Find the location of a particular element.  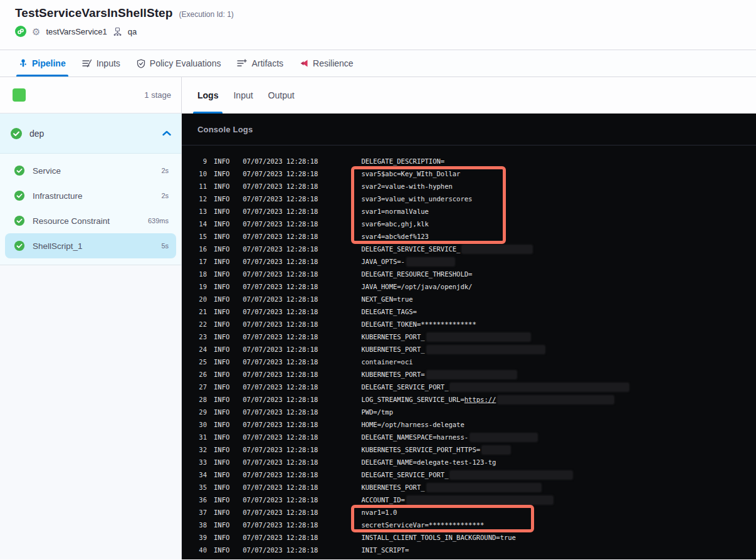

log-message: KUBERNETES_PORT= is located at coordinates (439, 375).